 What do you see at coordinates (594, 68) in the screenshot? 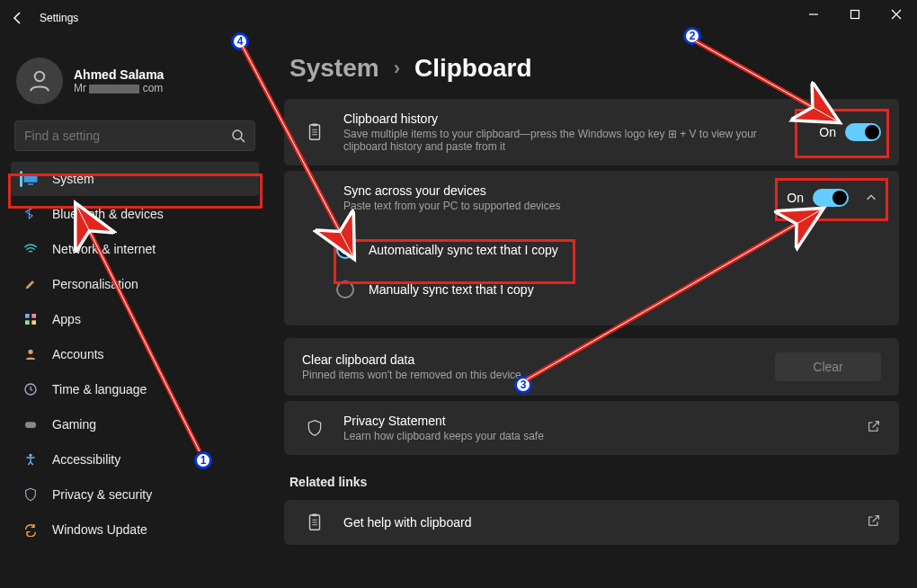
I see `breadcrumb: System › Clipboard` at bounding box center [594, 68].